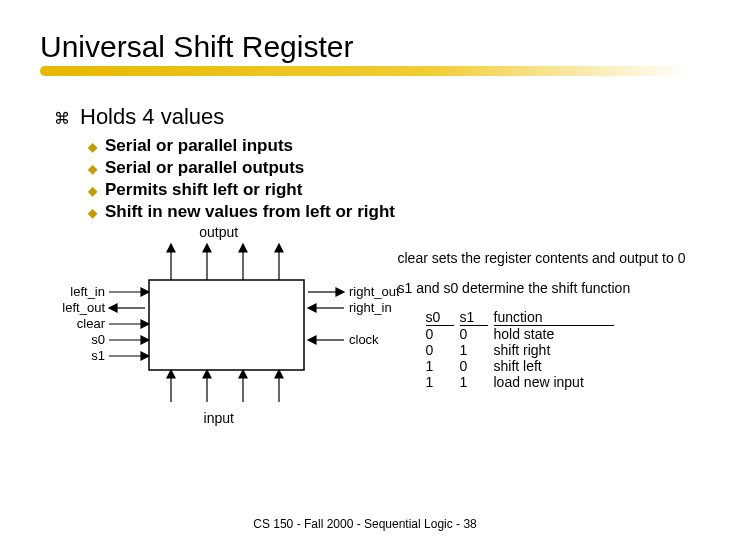 The image size is (730, 547). What do you see at coordinates (365, 524) in the screenshot?
I see `slide-footer: CS 150 - Fall 2000 - Sequential Logic - …` at bounding box center [365, 524].